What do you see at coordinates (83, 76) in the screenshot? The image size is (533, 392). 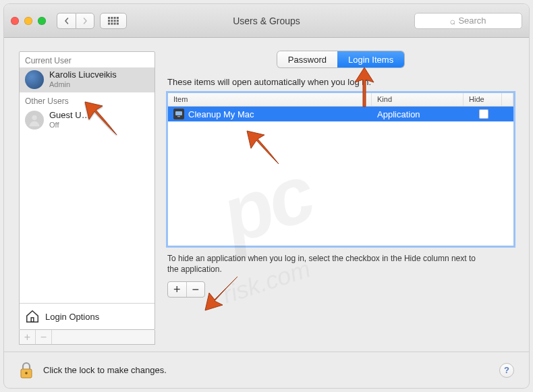 I see `user-name: Karolis Liucveikis` at bounding box center [83, 76].